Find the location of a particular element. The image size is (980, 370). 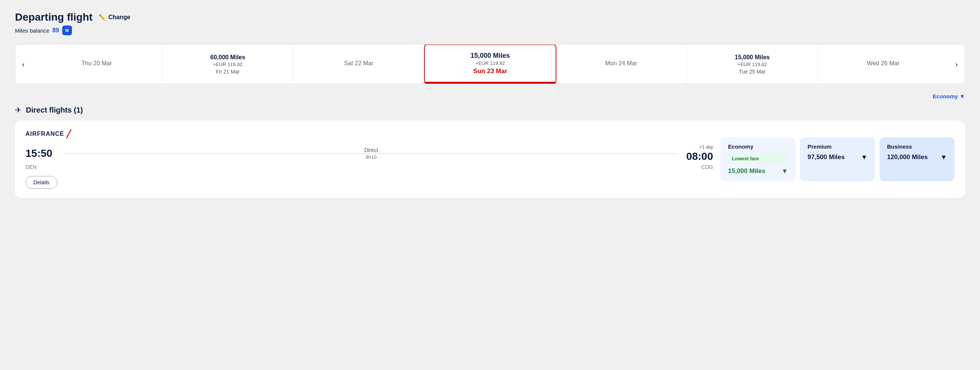

slot-wed26-primary: Wed 26 Mar is located at coordinates (883, 63).